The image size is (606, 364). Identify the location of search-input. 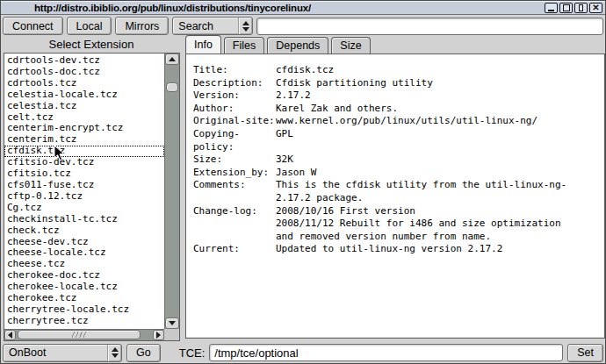
(430, 26).